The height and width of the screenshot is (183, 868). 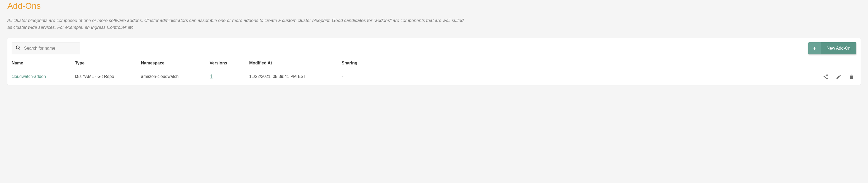 I want to click on column-header-name: Name, so click(x=43, y=63).